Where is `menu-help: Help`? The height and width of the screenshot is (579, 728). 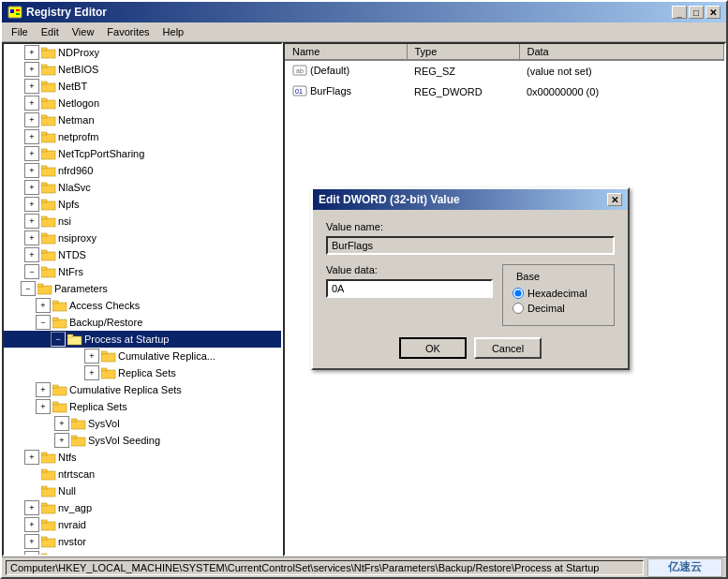
menu-help: Help is located at coordinates (174, 32).